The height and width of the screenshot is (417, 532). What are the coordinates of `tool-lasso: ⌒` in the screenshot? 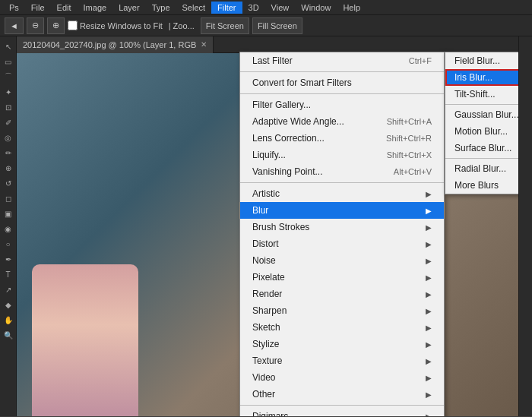 It's located at (8, 77).